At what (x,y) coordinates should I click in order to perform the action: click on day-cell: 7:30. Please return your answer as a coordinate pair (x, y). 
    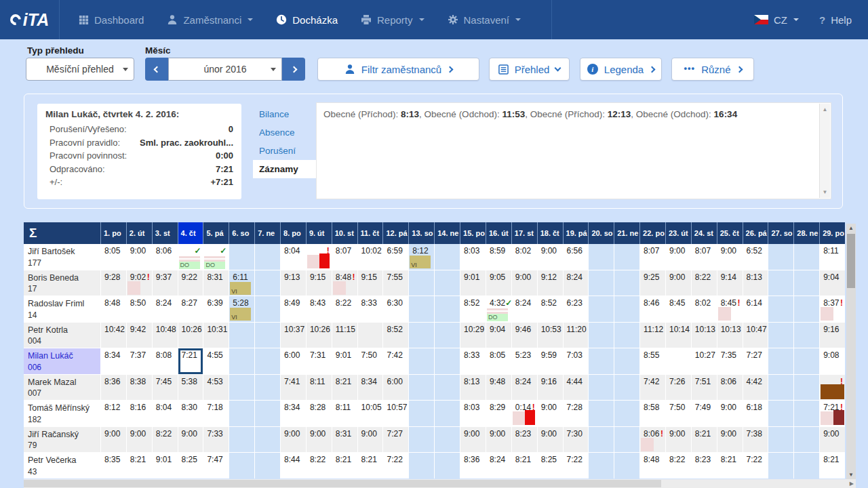
    Looking at the image, I should click on (576, 440).